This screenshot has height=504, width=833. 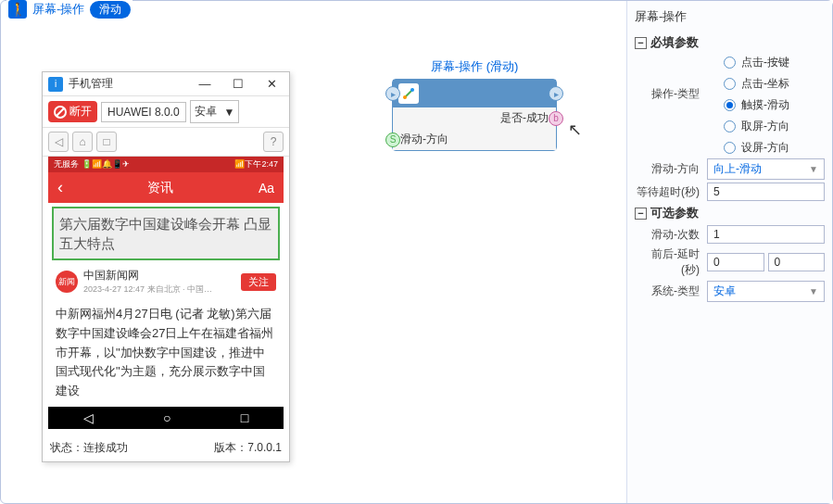 What do you see at coordinates (393, 94) in the screenshot?
I see `input-port-icon: ▸` at bounding box center [393, 94].